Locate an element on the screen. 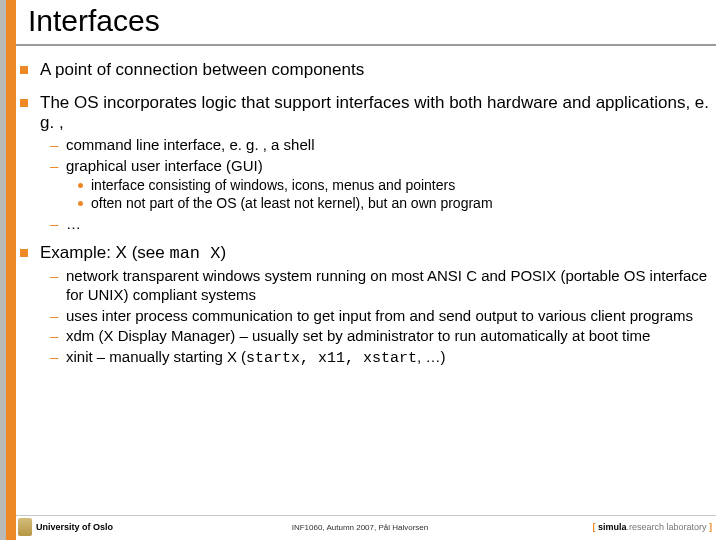  logo-word: .research laboratory is located at coordinates (666, 527).